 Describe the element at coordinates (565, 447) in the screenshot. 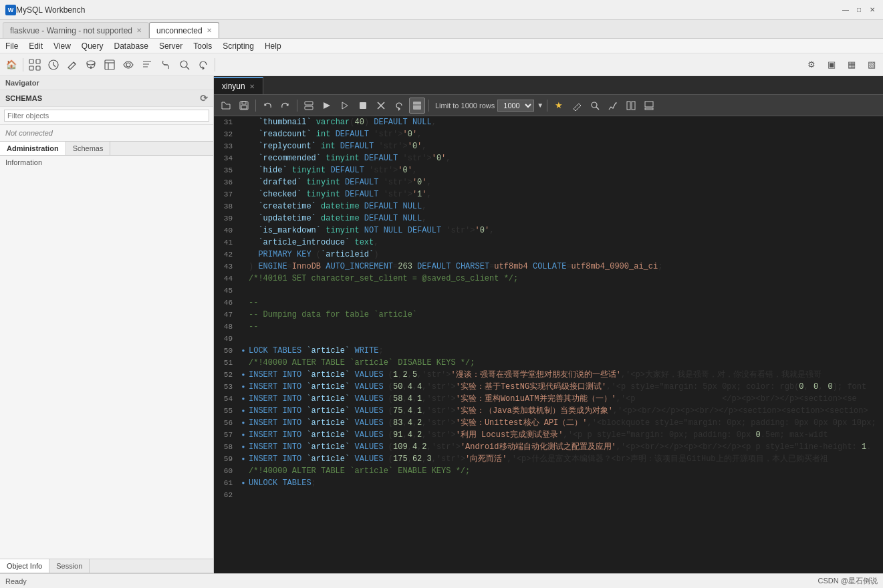

I see `line-content: INSERT INTO `article` VALUES (109,4,2,'s…` at that location.